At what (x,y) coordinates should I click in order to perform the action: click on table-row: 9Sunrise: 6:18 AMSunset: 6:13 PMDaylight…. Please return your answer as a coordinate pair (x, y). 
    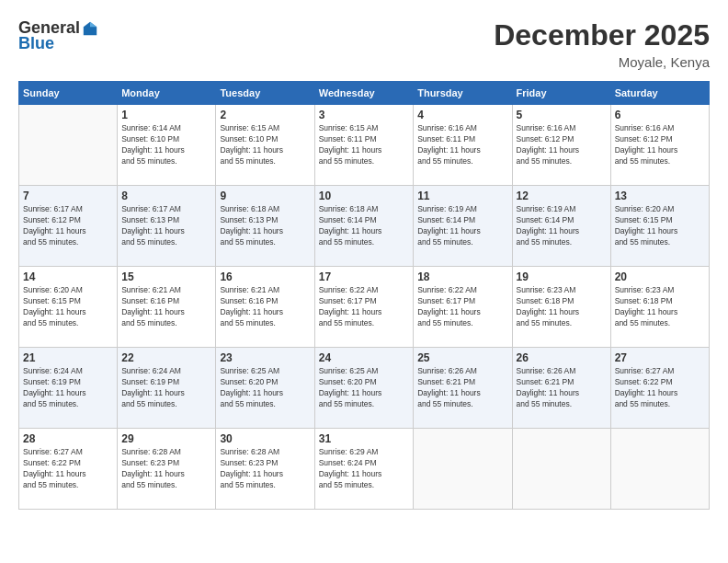
    Looking at the image, I should click on (265, 226).